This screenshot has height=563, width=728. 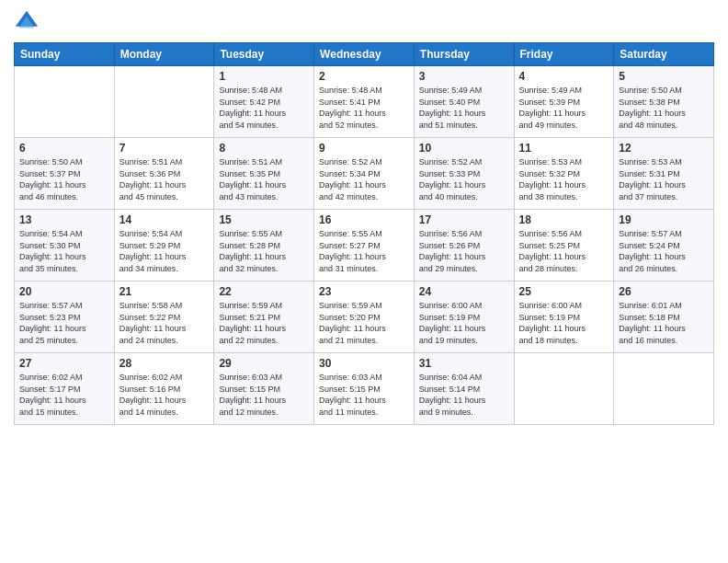 What do you see at coordinates (364, 179) in the screenshot?
I see `day-info: Sunrise: 5:52 AM Sunset: 5:34 PM Dayligh…` at bounding box center [364, 179].